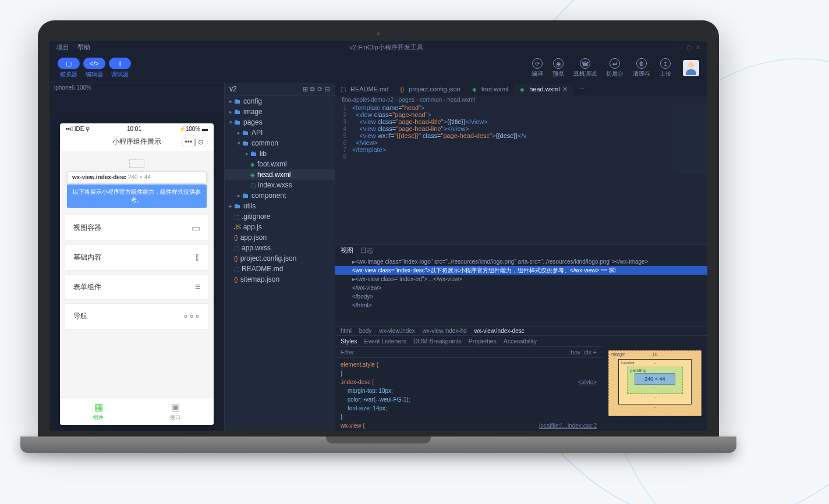 This screenshot has width=829, height=504. What do you see at coordinates (137, 142) in the screenshot?
I see `nav-title: 小程序组件展示` at bounding box center [137, 142].